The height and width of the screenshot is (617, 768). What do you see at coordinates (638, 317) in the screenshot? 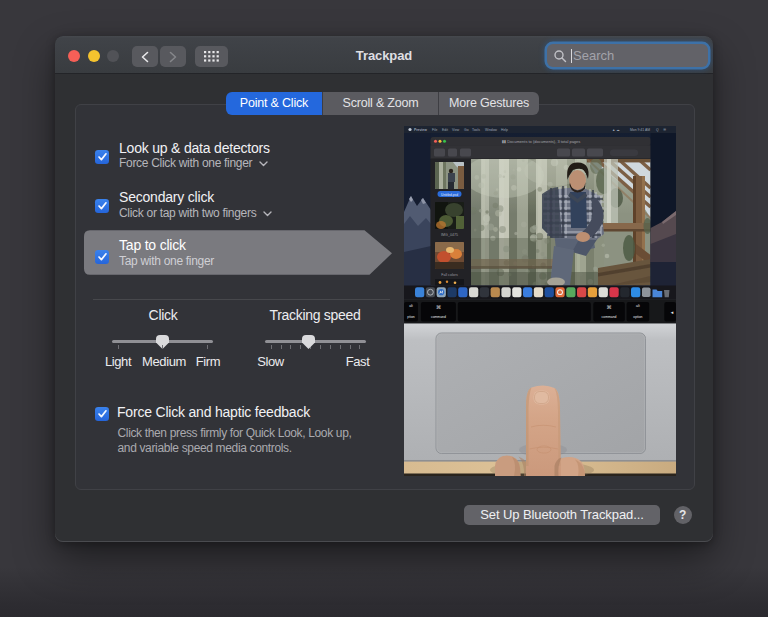
I see `svg-text: option` at bounding box center [638, 317].